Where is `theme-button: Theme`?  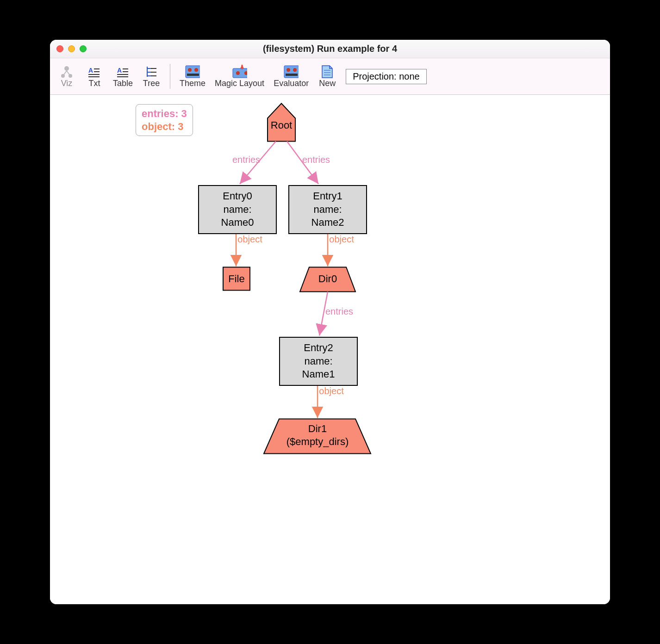 theme-button: Theme is located at coordinates (193, 77).